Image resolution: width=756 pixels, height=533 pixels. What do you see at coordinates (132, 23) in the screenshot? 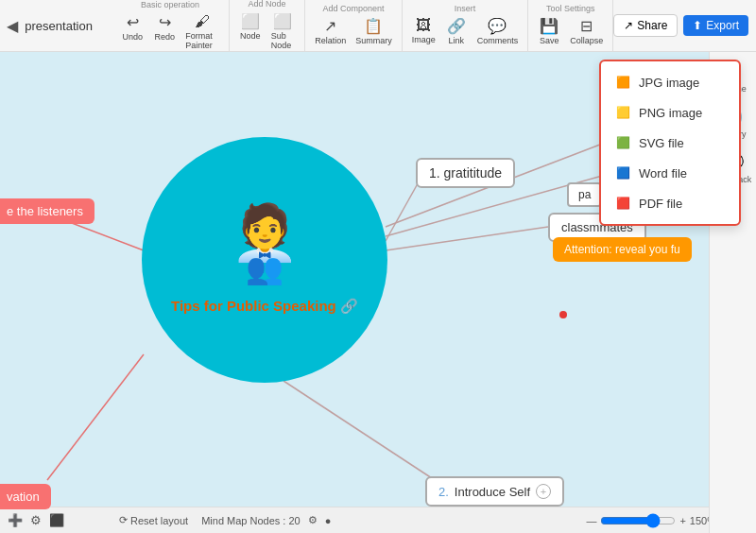
I see `undo-icon: ↩` at bounding box center [132, 23].